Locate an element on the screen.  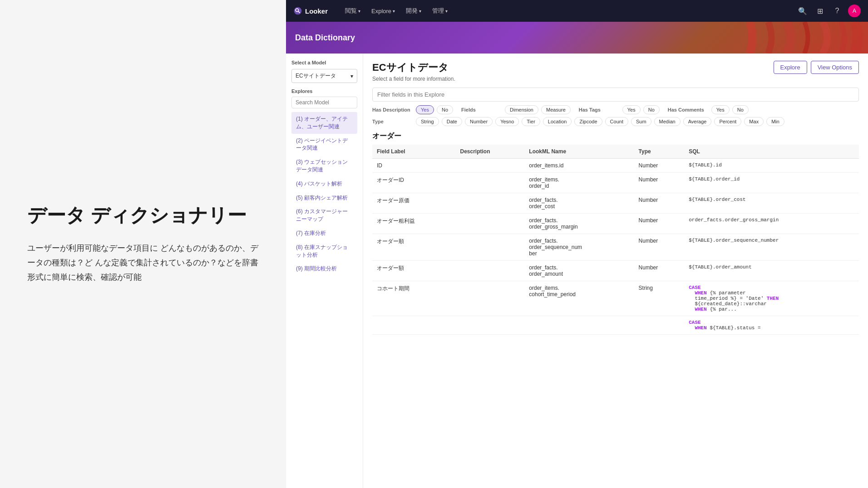
model-select-value: ECサイトデータ is located at coordinates (316, 76).